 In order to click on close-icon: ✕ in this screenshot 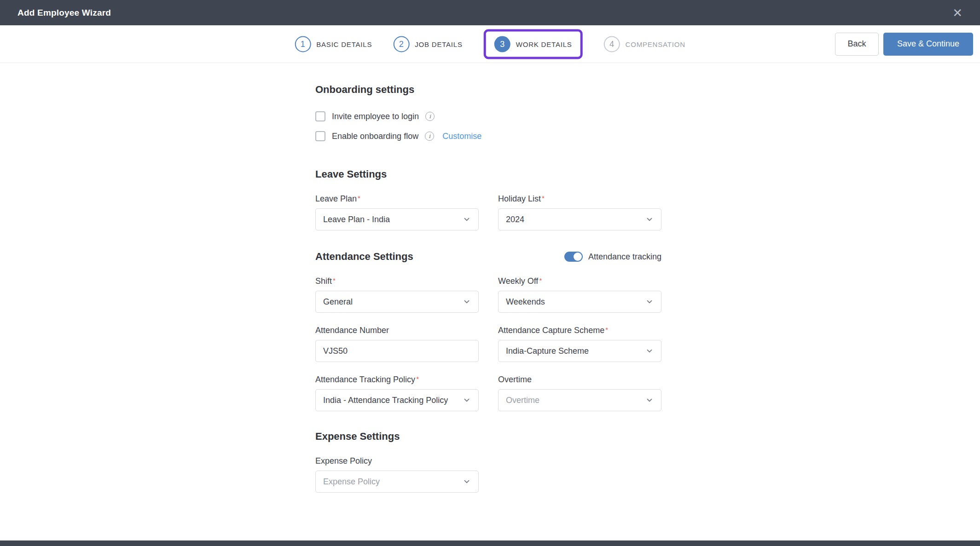, I will do `click(957, 13)`.